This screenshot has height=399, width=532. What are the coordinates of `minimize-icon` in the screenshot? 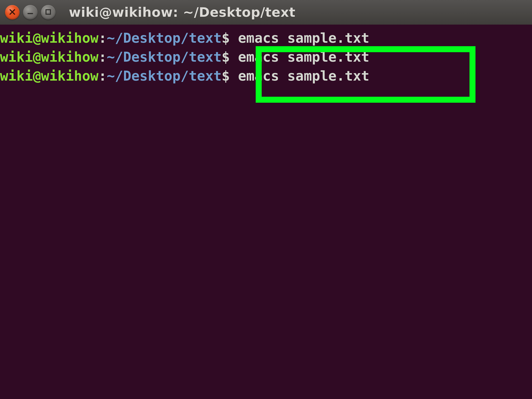 It's located at (30, 12).